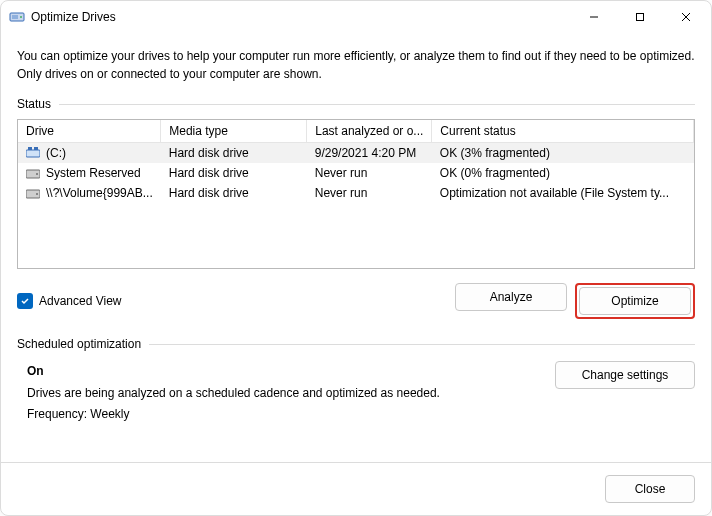  What do you see at coordinates (56, 153) in the screenshot?
I see `drive-name: (C:)` at bounding box center [56, 153].